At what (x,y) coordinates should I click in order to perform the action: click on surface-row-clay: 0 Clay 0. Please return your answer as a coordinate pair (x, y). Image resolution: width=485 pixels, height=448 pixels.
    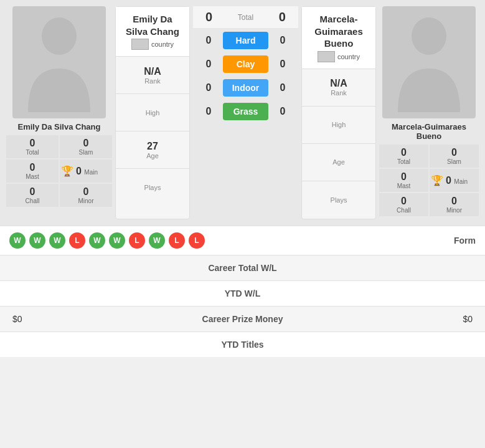
    Looking at the image, I should click on (245, 64).